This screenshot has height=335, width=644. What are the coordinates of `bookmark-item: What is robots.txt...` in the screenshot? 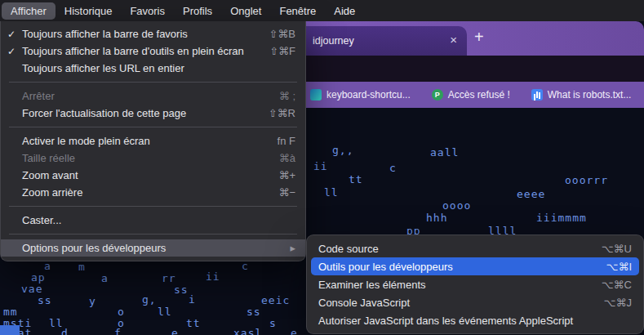 It's located at (581, 95).